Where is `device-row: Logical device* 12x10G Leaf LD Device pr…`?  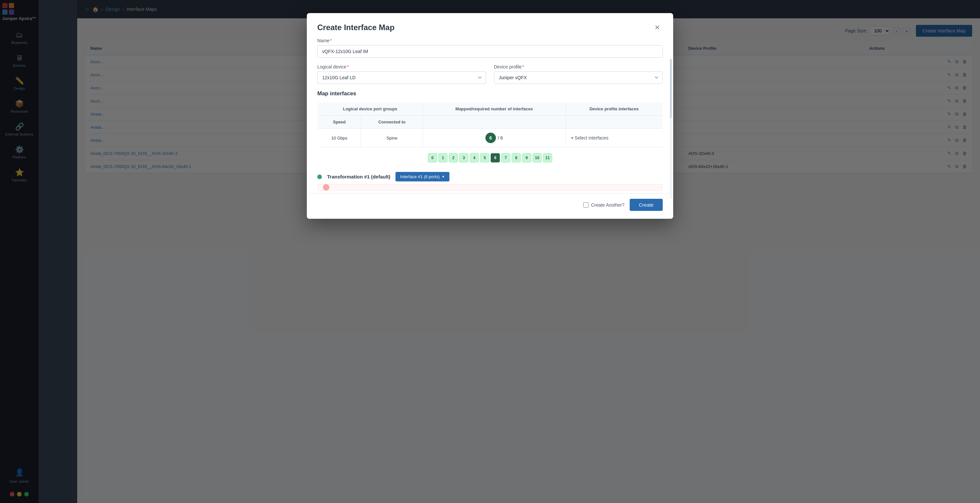
device-row: Logical device* 12x10G Leaf LD Device pr… is located at coordinates (490, 77).